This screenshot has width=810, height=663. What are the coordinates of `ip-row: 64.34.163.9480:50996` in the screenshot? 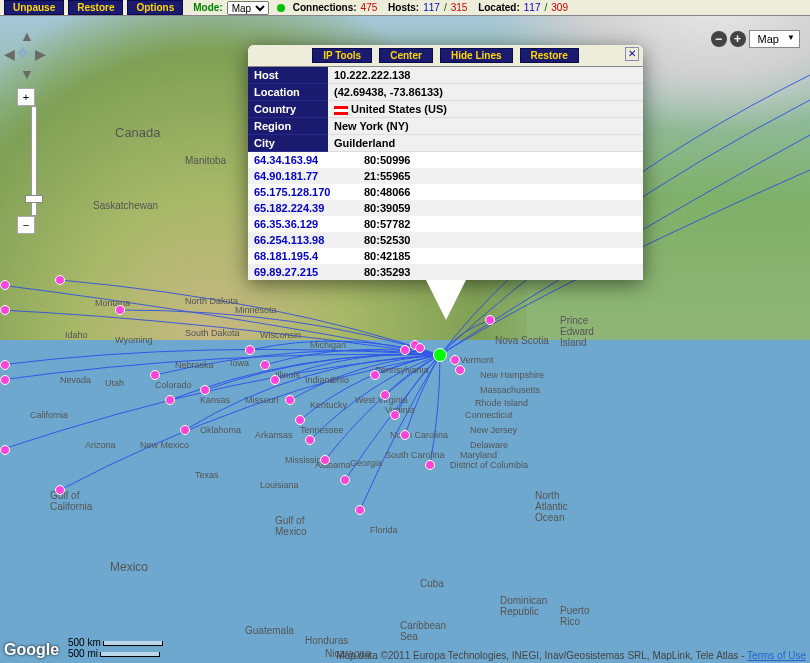 It's located at (446, 160).